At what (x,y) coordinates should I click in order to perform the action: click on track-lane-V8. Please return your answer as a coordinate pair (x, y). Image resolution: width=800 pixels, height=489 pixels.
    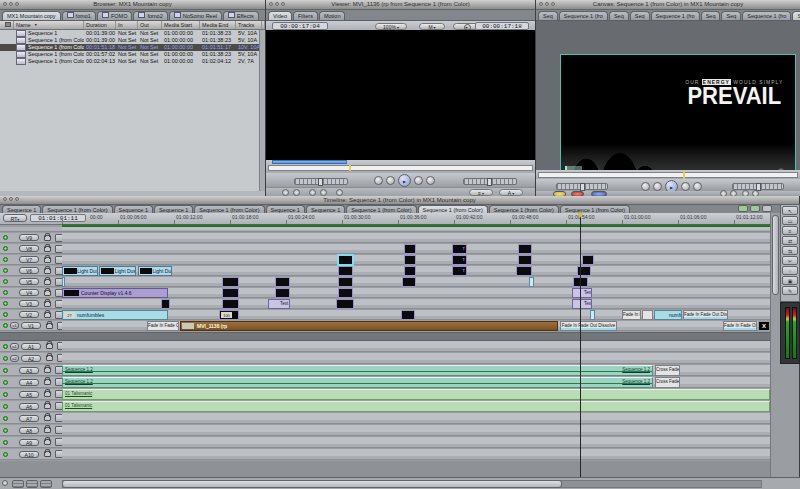
    Looking at the image, I should click on (416, 249).